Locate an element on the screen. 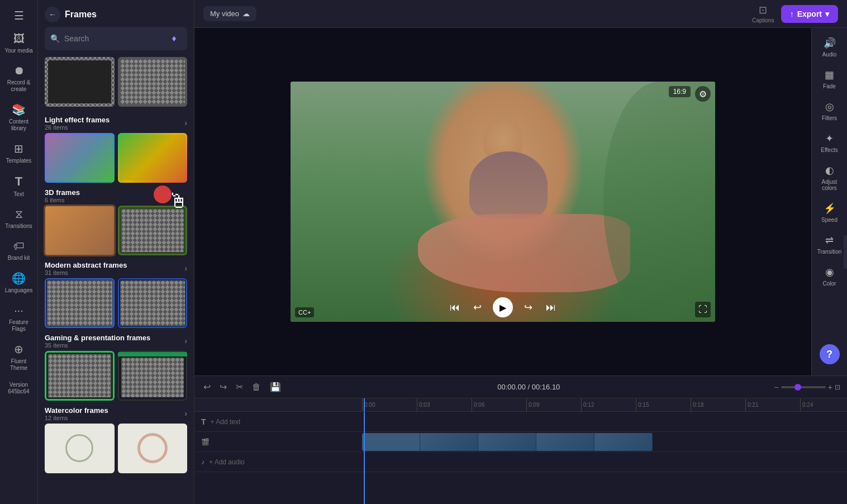 This screenshot has height=504, width=847. back-button: ← is located at coordinates (53, 15).